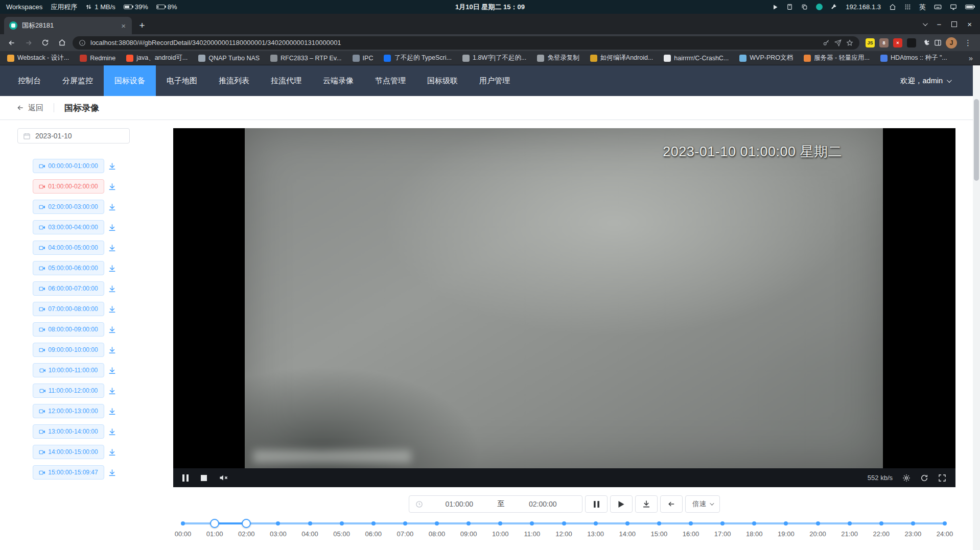  Describe the element at coordinates (45, 43) in the screenshot. I see `reload-button` at that location.